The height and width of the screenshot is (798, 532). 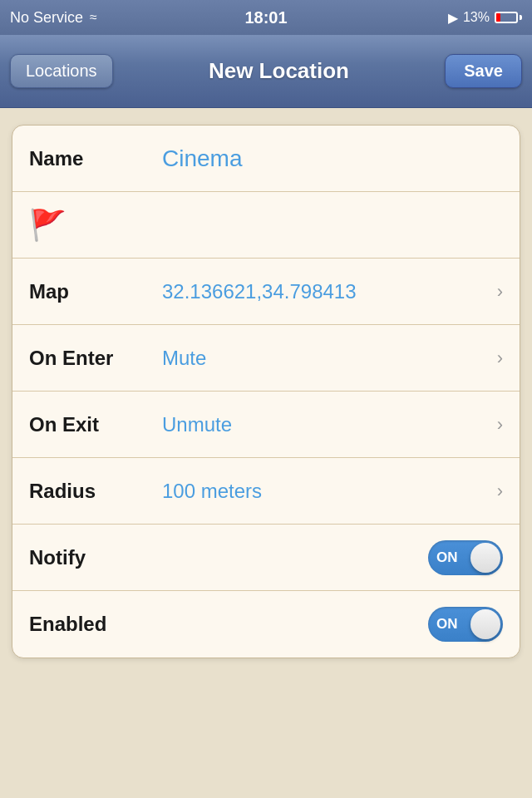 What do you see at coordinates (279, 71) in the screenshot?
I see `page-title: New Location` at bounding box center [279, 71].